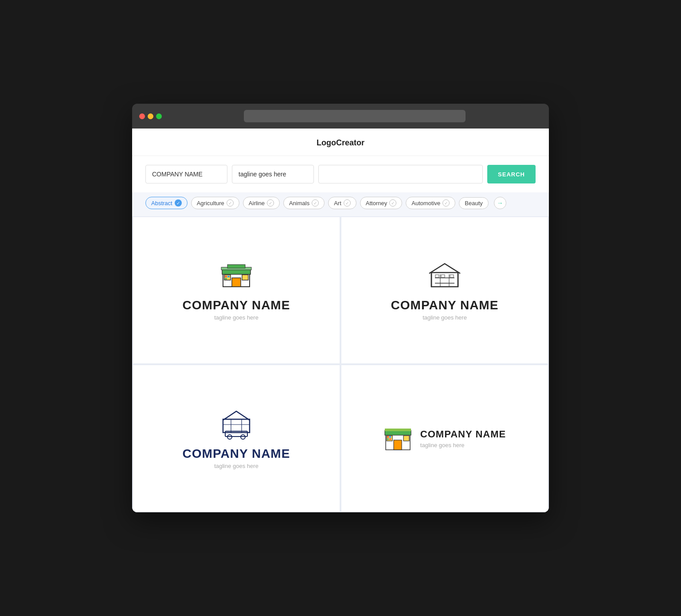 The height and width of the screenshot is (616, 681). I want to click on tagline-input, so click(273, 174).